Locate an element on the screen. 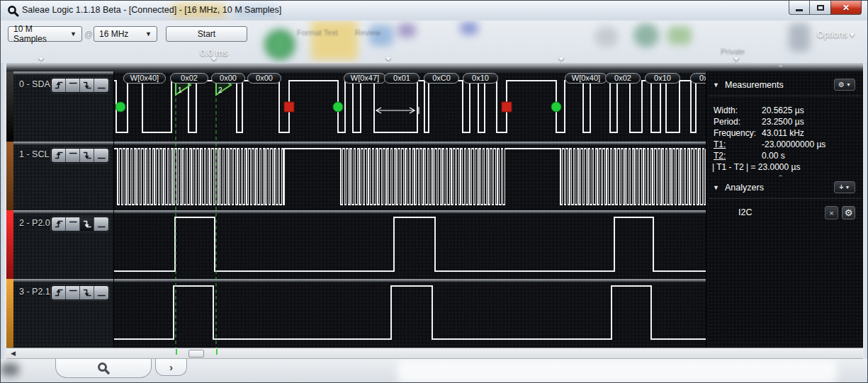  channel-1-label-block: 1 - SCL is located at coordinates (60, 176).